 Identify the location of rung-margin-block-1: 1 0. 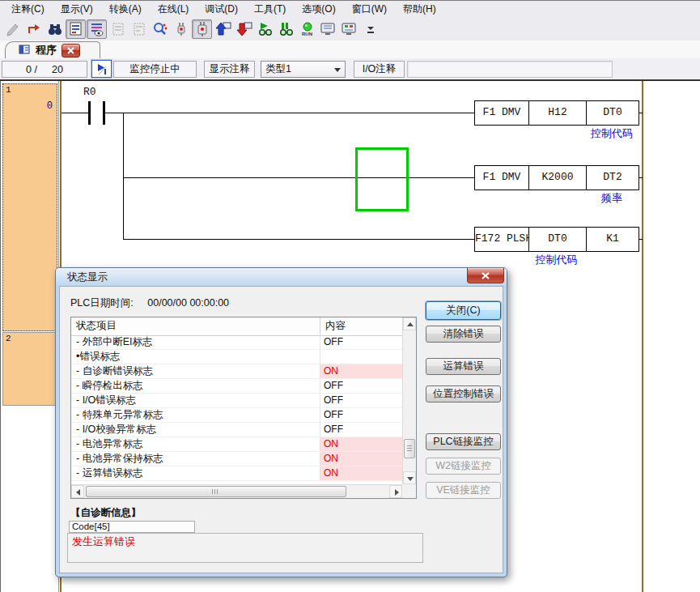
(30, 207).